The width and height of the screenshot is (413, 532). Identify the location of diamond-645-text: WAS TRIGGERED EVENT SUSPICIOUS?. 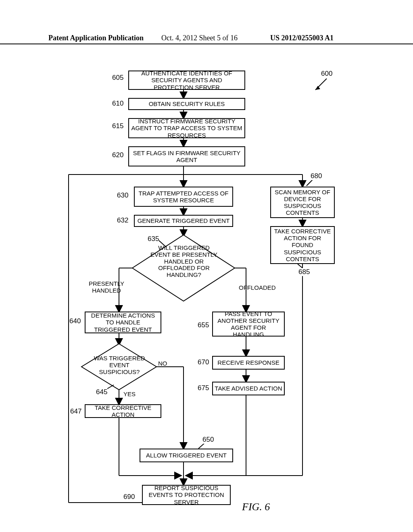
(119, 365).